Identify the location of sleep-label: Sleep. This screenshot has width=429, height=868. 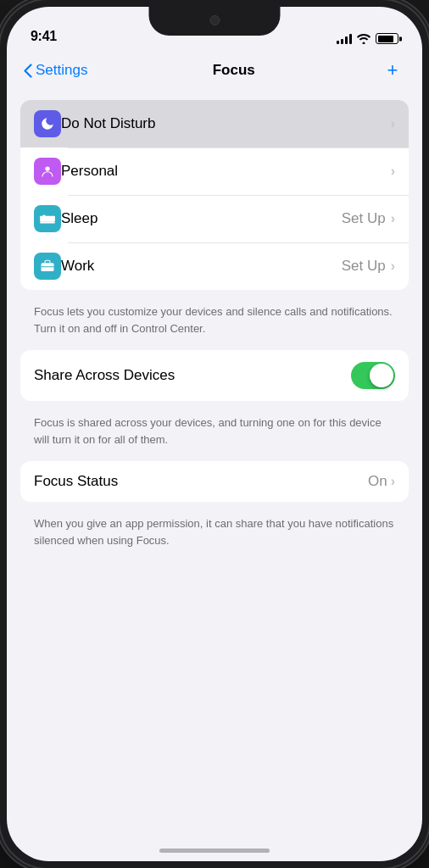
(202, 219).